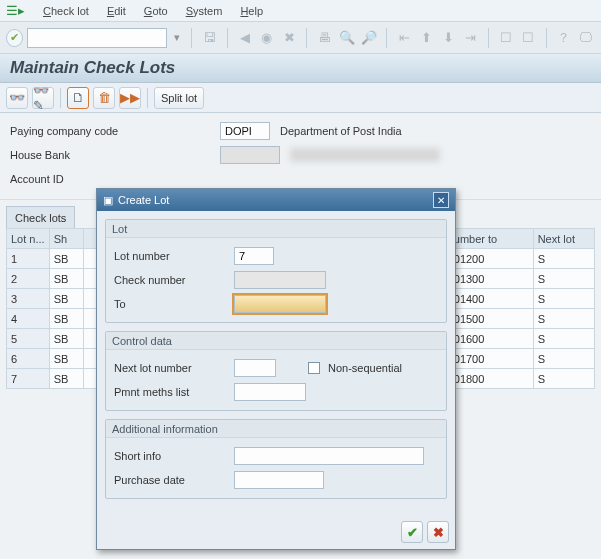 The width and height of the screenshot is (601, 559). I want to click on find-next-icon: 🔎, so click(369, 38).